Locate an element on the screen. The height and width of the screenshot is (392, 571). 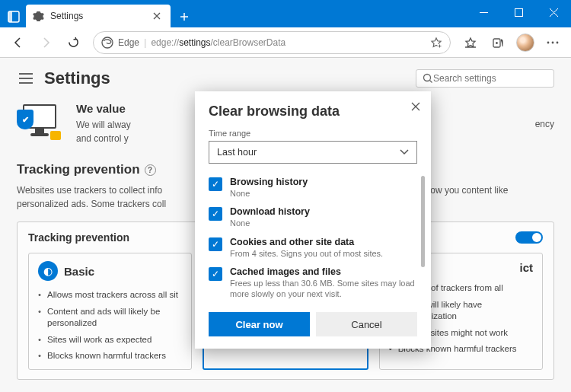
refresh-button is located at coordinates (73, 43).